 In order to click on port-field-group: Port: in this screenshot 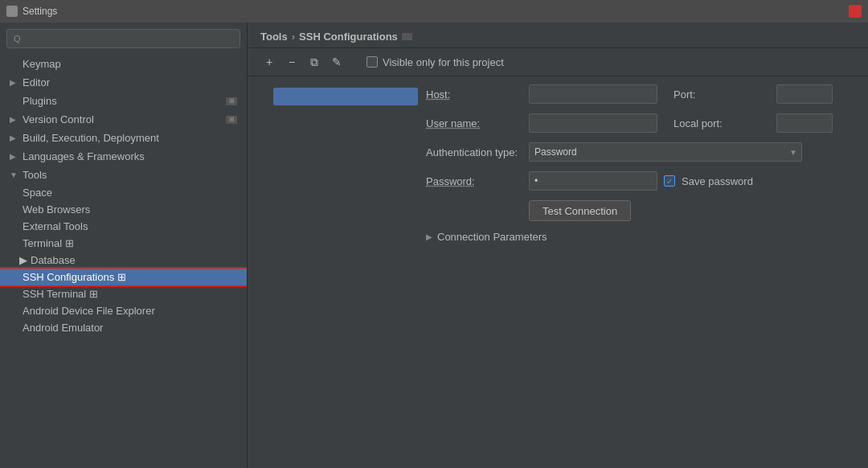, I will do `click(753, 94)`.